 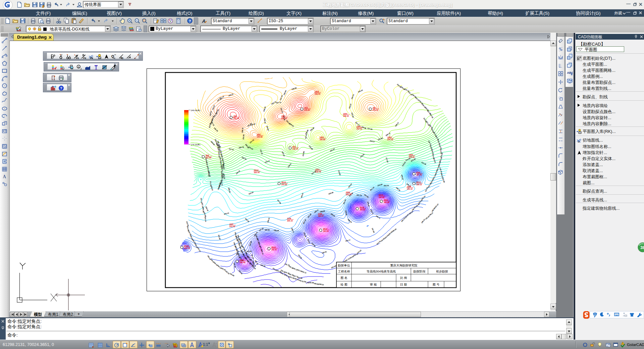 I want to click on svg-text: 234.16, so click(x=390, y=140).